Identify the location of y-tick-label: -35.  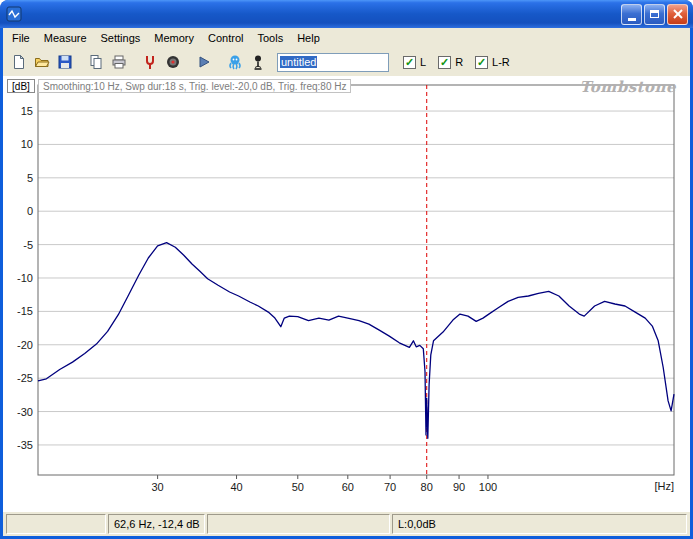
(25, 445).